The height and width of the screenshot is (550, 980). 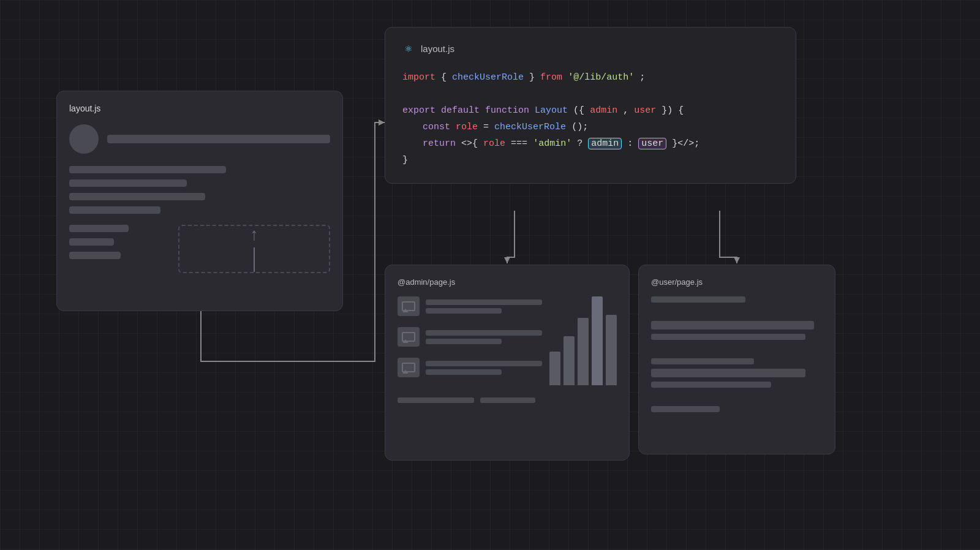 I want to click on admin-card-title: @admin/page.js, so click(x=507, y=282).